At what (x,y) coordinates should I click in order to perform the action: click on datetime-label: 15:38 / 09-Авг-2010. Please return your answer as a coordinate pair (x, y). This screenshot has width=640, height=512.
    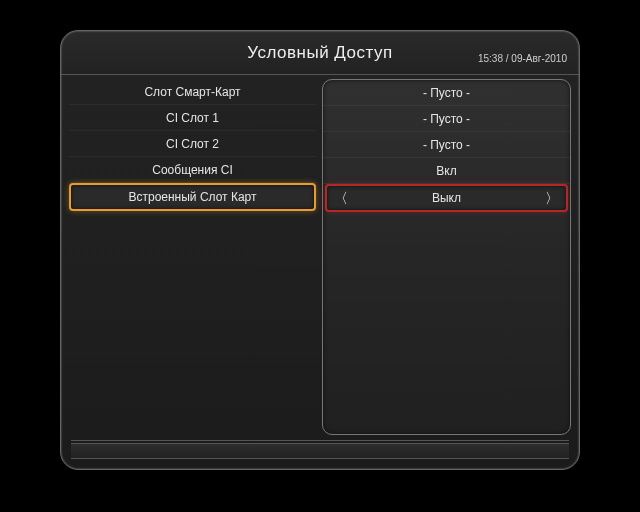
    Looking at the image, I should click on (522, 58).